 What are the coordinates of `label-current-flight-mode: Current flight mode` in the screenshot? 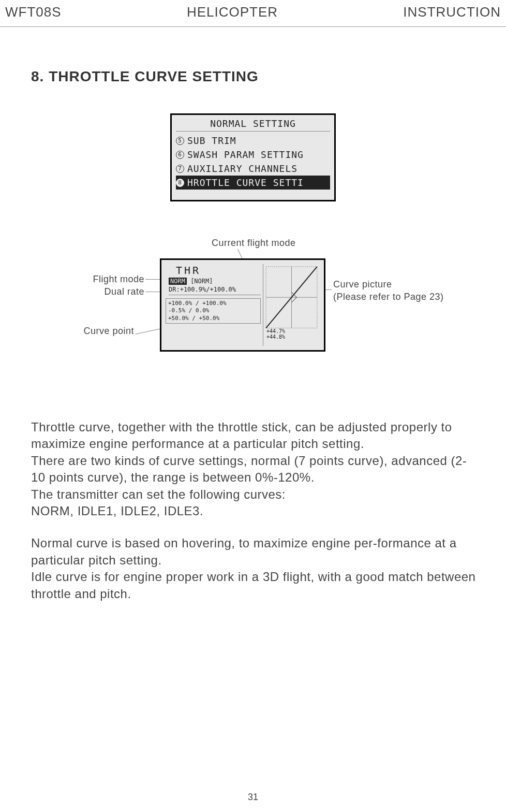 It's located at (254, 243).